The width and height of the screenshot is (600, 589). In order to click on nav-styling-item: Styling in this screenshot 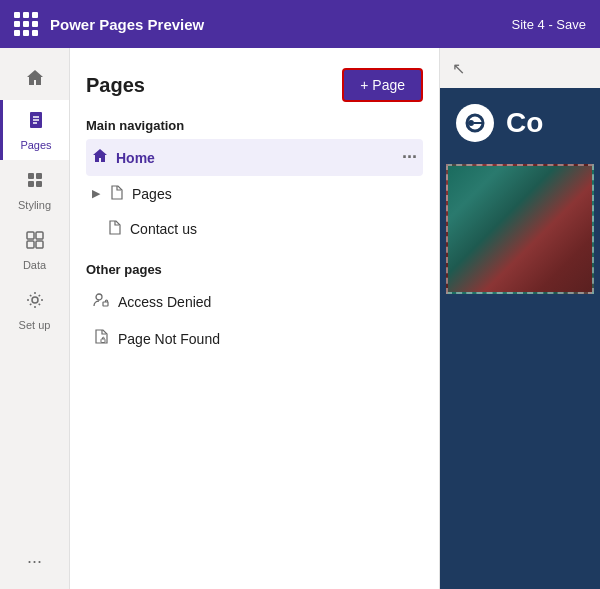, I will do `click(34, 190)`.